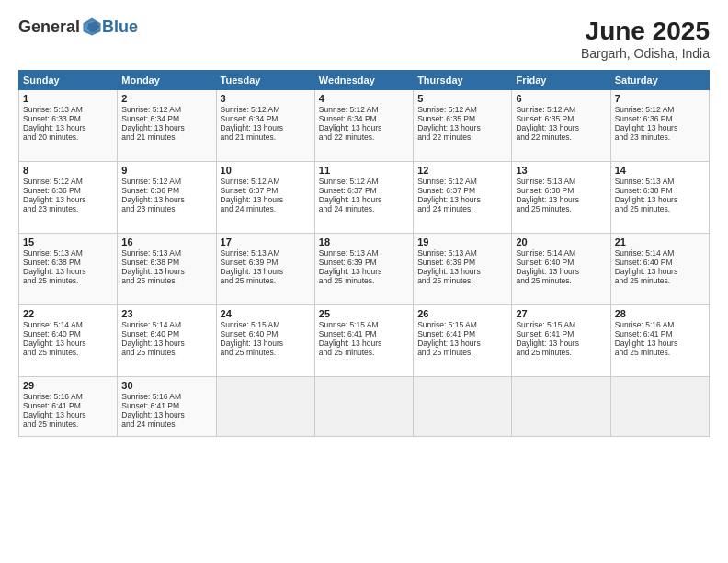 The width and height of the screenshot is (728, 563). Describe the element at coordinates (166, 242) in the screenshot. I see `day-number: 16` at that location.